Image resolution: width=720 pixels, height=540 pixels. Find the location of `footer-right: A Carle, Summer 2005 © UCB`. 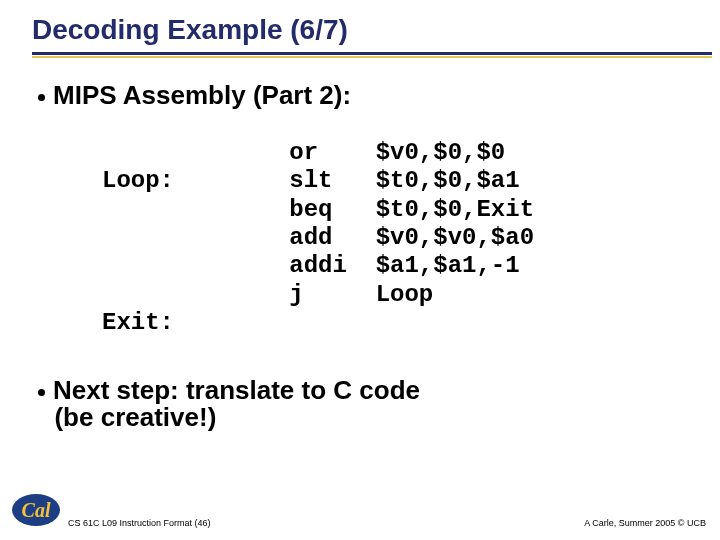

footer-right: A Carle, Summer 2005 © UCB is located at coordinates (645, 523).